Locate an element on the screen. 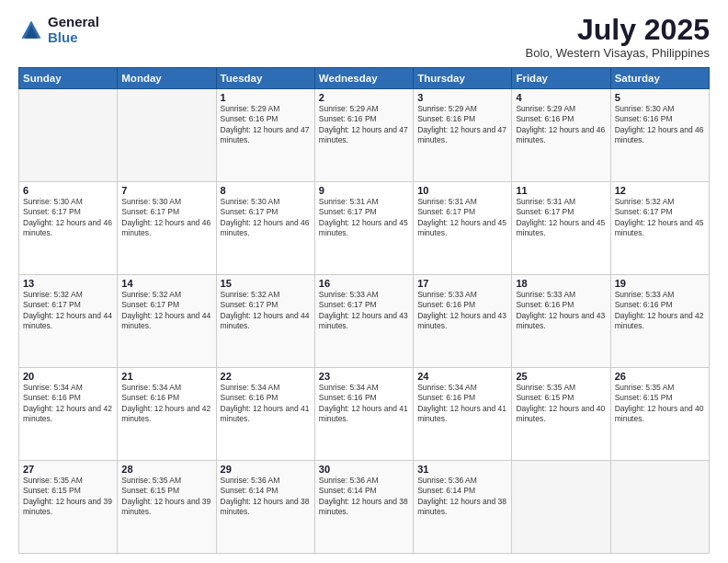  location: Bolo, Western Visayas, Philippines is located at coordinates (618, 53).